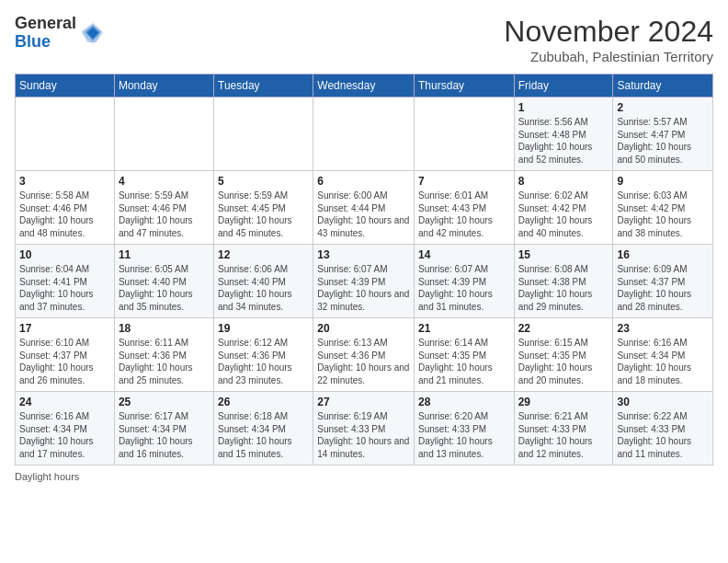 This screenshot has width=728, height=563. Describe the element at coordinates (264, 208) in the screenshot. I see `calendar-cell: 5Sunrise: 5:59 AM Sunset: 4:45 PM Daylig…` at that location.